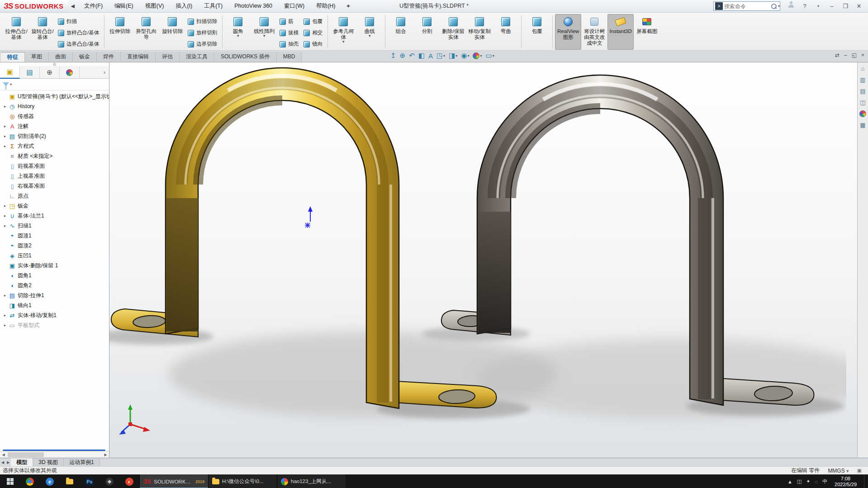 This screenshot has height=488, width=868. What do you see at coordinates (11, 84) in the screenshot?
I see `filter-caret-icon: ▾` at bounding box center [11, 84].